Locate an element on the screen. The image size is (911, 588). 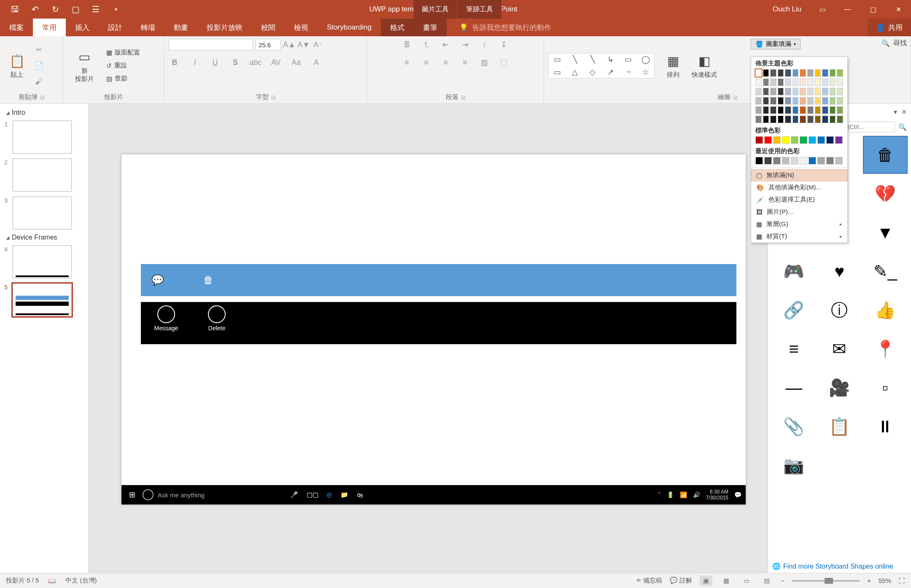
picture-tools-tab: 圖片工具 is located at coordinates (435, 9).